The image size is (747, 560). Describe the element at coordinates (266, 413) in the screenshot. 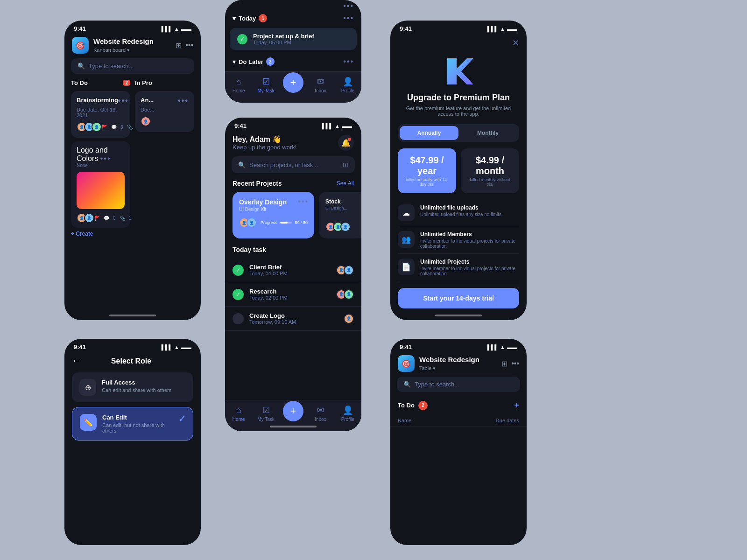

I see `tab-mytask-dash: ☑ My Task` at that location.